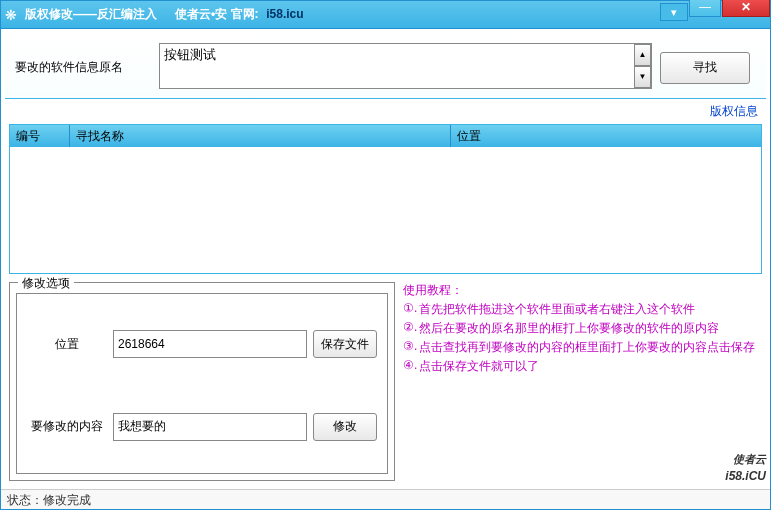 The image size is (771, 510). What do you see at coordinates (67, 500) in the screenshot?
I see `status-text: 修改完成` at bounding box center [67, 500].